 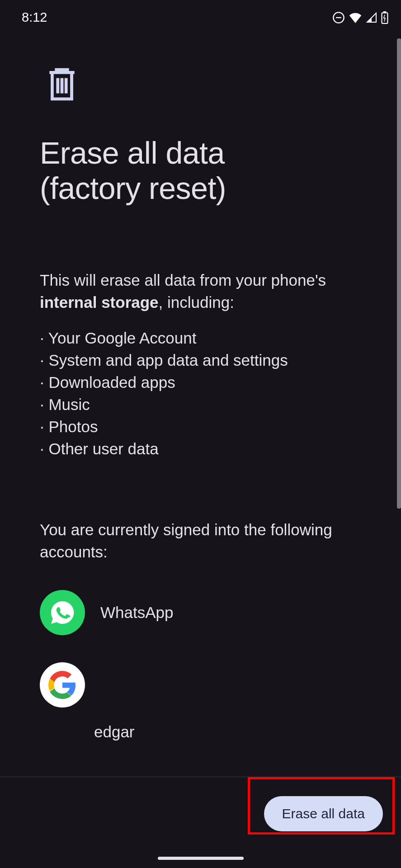 I want to click on wifi-icon, so click(x=355, y=18).